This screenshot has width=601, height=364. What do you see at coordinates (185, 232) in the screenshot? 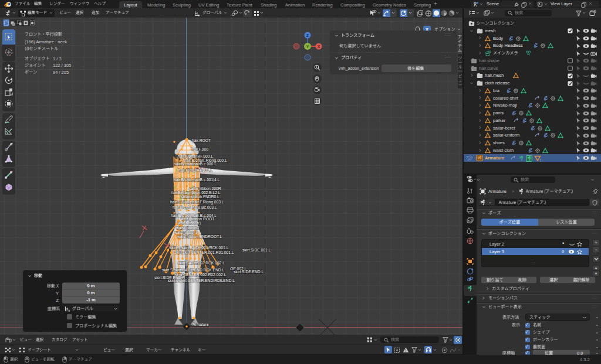
I see `svg-text: waist-ribbon3` at bounding box center [185, 232].